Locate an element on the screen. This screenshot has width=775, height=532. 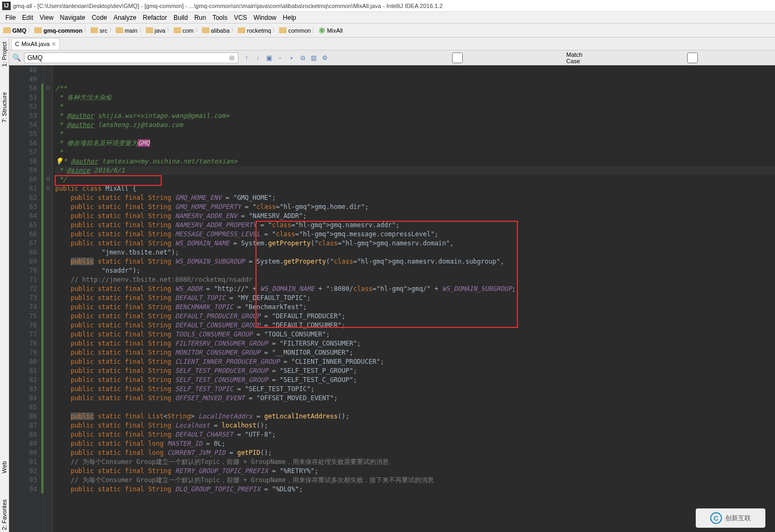
breadcrumb: GMQ〉 gmq-common〉 src〉 main〉 java〉 com〉 a… is located at coordinates (388, 31).